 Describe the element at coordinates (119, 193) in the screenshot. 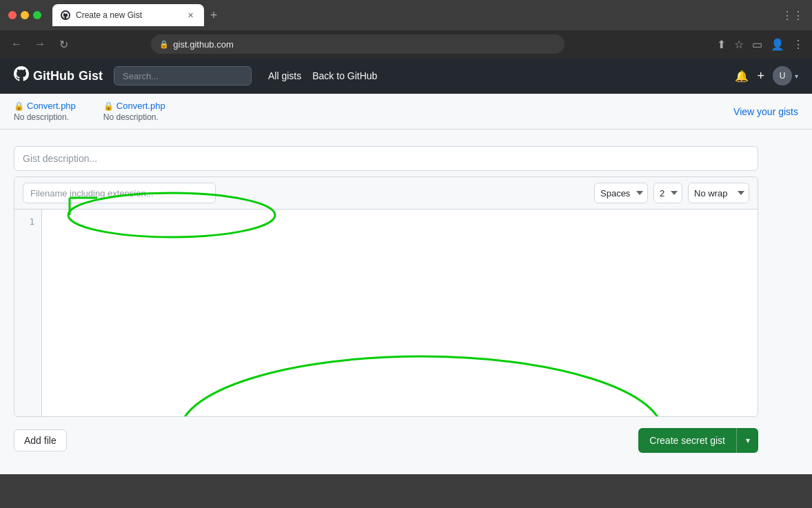

I see `filename-input` at that location.